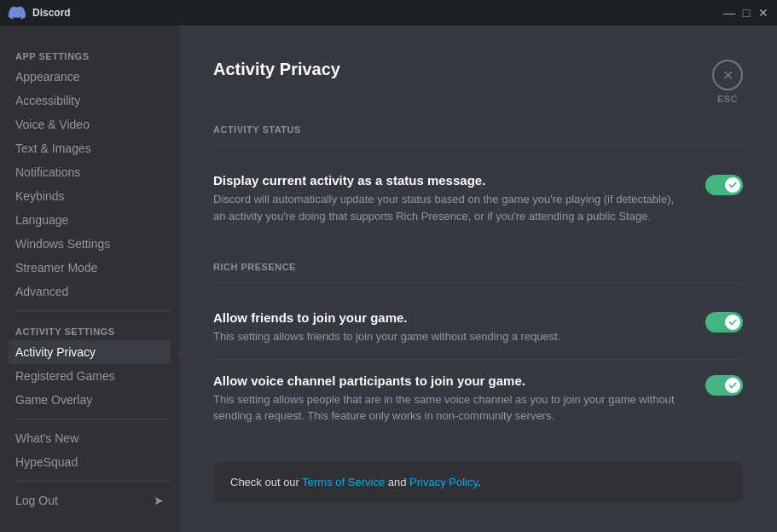 The height and width of the screenshot is (532, 777). Describe the element at coordinates (724, 385) in the screenshot. I see `voice-channel-toggle` at that location.